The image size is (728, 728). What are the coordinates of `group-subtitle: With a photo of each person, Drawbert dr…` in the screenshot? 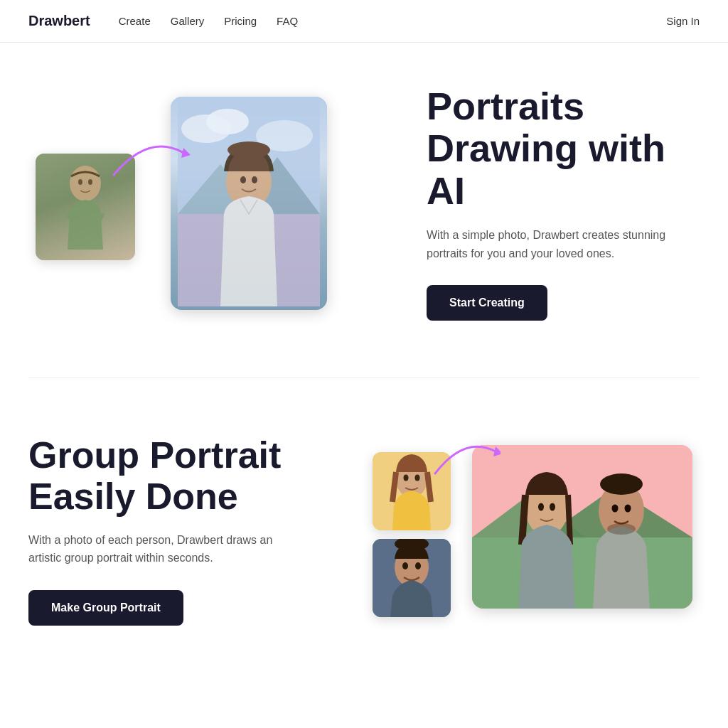 It's located at (164, 549).